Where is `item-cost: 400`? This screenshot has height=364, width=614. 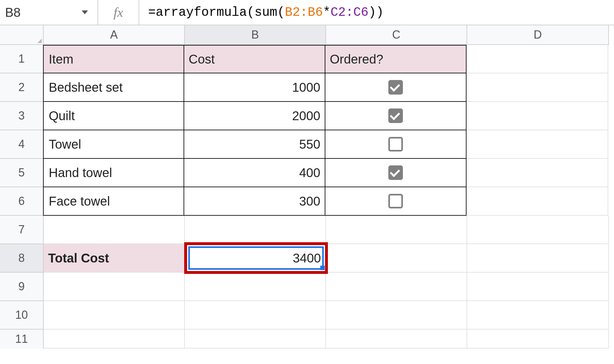 item-cost: 400 is located at coordinates (255, 173).